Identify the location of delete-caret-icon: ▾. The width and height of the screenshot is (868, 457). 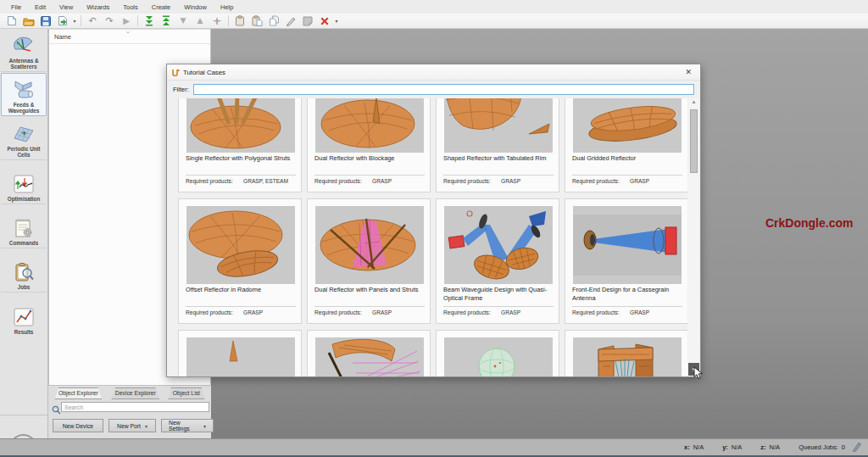
(337, 20).